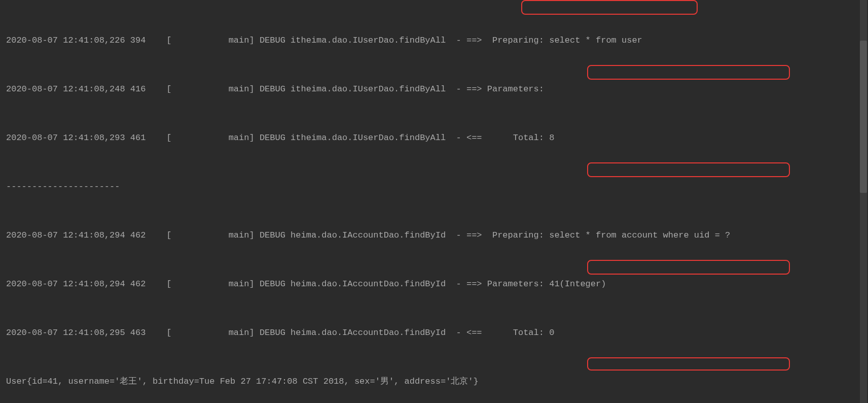  What do you see at coordinates (434, 333) in the screenshot?
I see `log-line: 2020-08-07 12:41:08,295 463 [ main] DEBU…` at bounding box center [434, 333].